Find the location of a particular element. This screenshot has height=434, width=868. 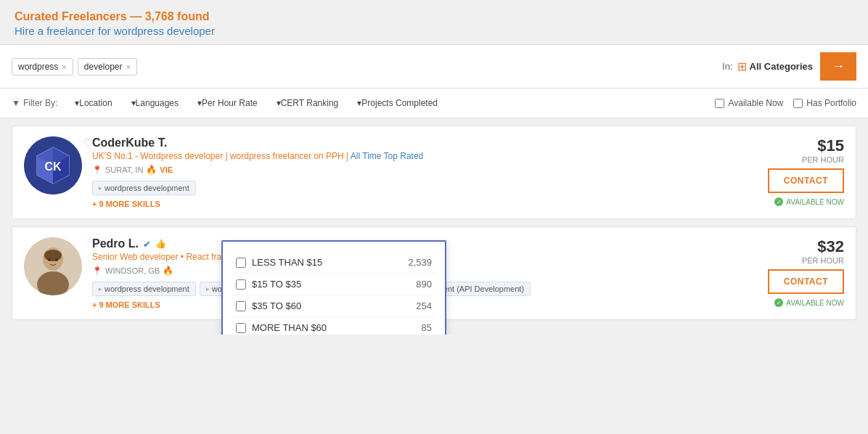

has-portfolio-checkbox is located at coordinates (798, 103).